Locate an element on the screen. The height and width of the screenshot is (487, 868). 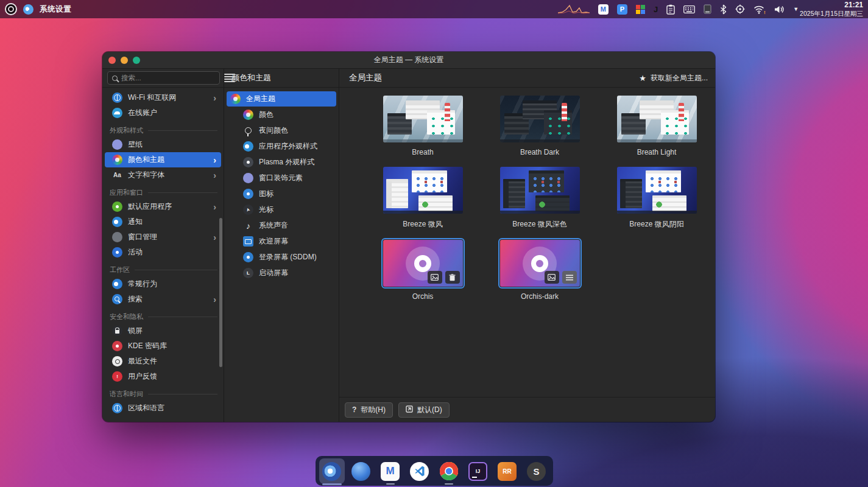
messenger-p-icon: P is located at coordinates (623, 9).